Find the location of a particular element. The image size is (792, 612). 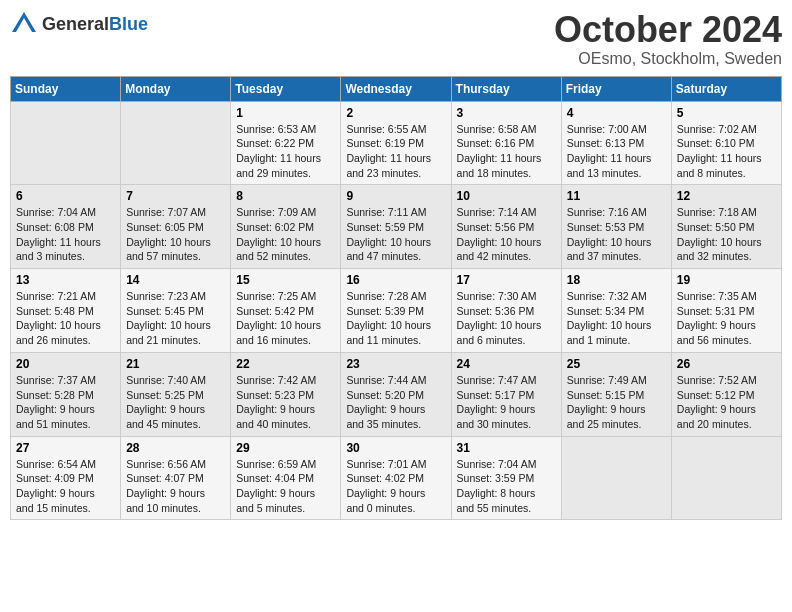

calendar-cell: 4Sunrise: 7:00 AMSunset: 6:13 PMDaylight… is located at coordinates (616, 143).